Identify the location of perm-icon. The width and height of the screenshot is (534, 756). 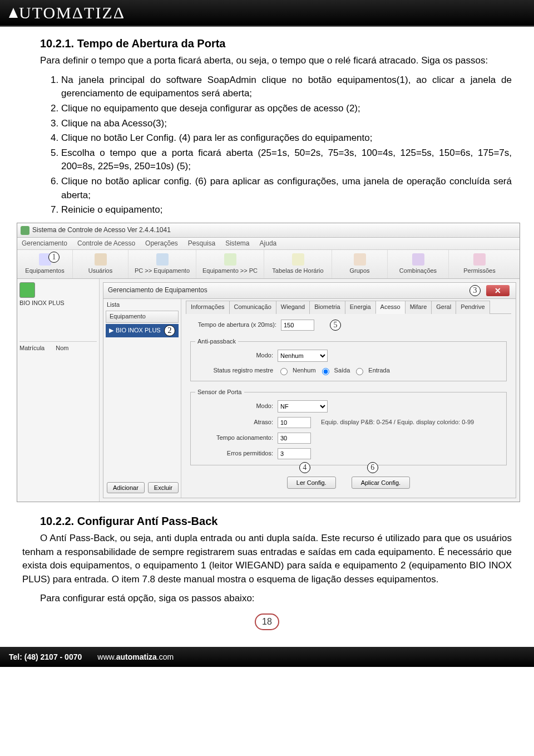
(479, 259).